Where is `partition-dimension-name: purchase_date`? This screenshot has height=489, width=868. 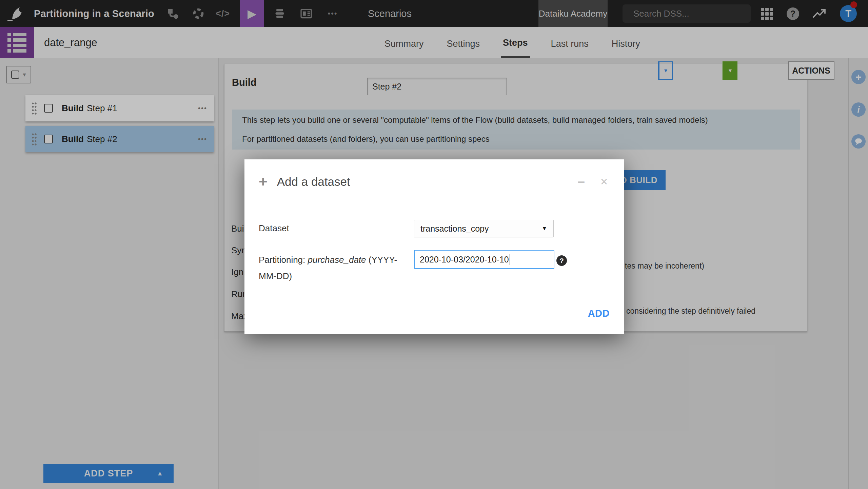
partition-dimension-name: purchase_date is located at coordinates (337, 260).